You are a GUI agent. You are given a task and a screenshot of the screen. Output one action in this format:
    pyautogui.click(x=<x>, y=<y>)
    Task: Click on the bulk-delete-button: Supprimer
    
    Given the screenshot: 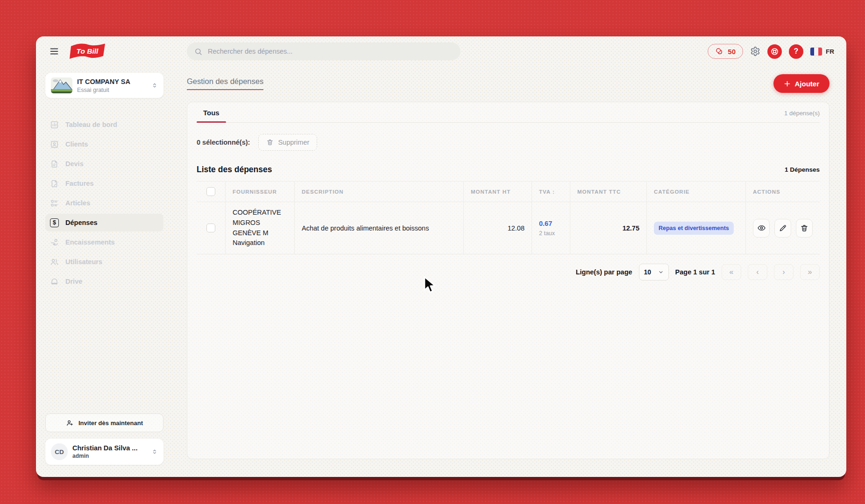 What is the action you would take?
    pyautogui.click(x=288, y=142)
    